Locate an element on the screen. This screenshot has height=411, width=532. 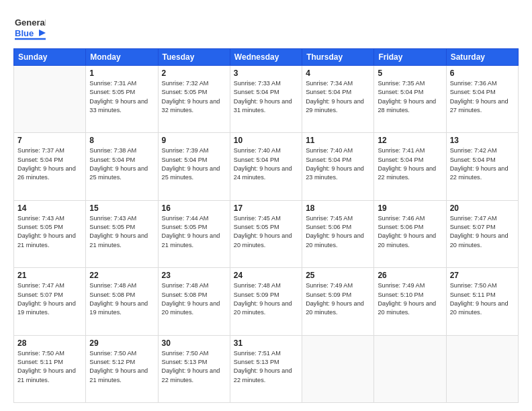
calendar-cell: 27Sunrise: 7:50 AMSunset: 5:11 PMDayligh… is located at coordinates (482, 302).